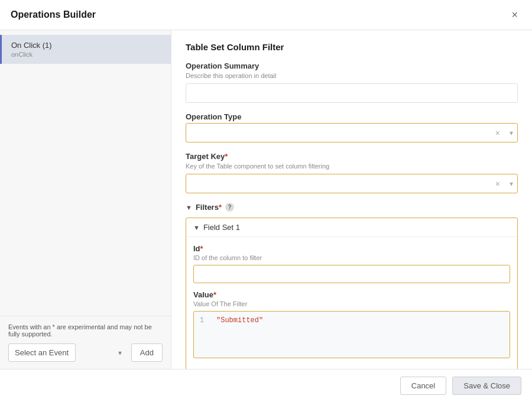 Image resolution: width=532 pixels, height=402 pixels. What do you see at coordinates (352, 274) in the screenshot?
I see `id-field-input: status` at bounding box center [352, 274].